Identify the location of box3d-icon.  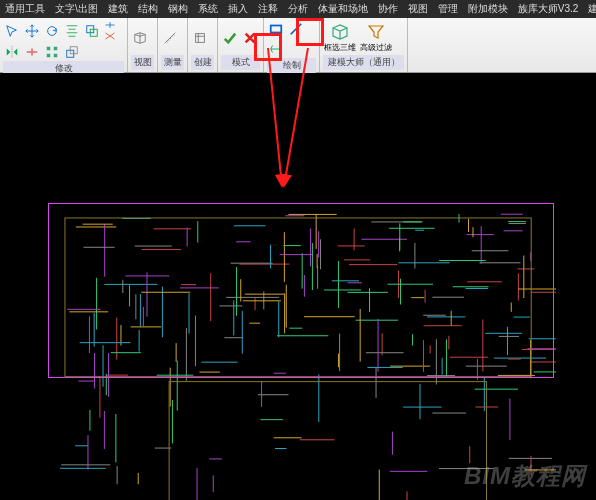
(340, 32).